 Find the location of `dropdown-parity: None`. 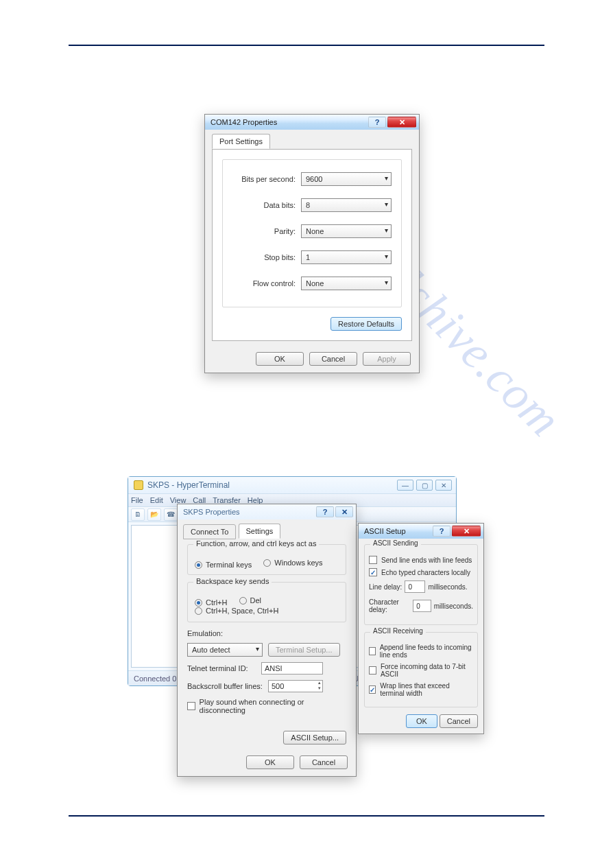

dropdown-parity: None is located at coordinates (346, 231).